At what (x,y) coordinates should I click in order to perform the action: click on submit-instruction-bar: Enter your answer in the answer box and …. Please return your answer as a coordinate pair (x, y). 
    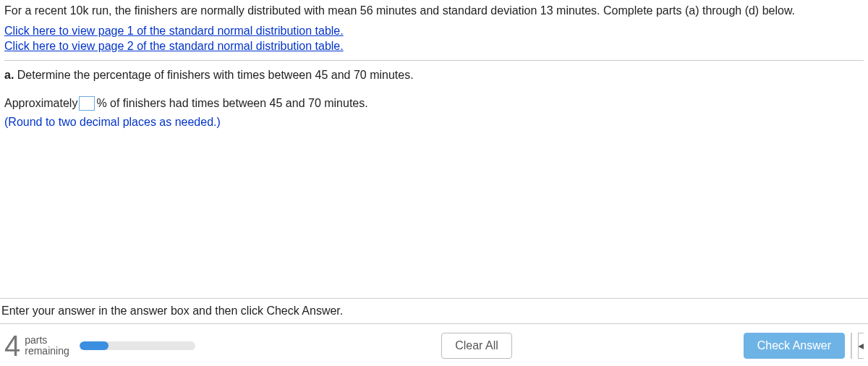
    Looking at the image, I should click on (434, 311).